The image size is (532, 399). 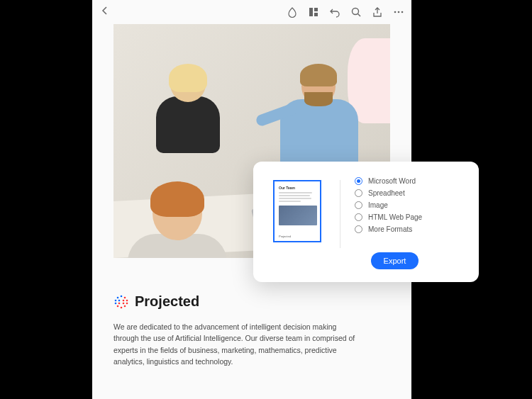 I want to click on back-icon, so click(x=105, y=11).